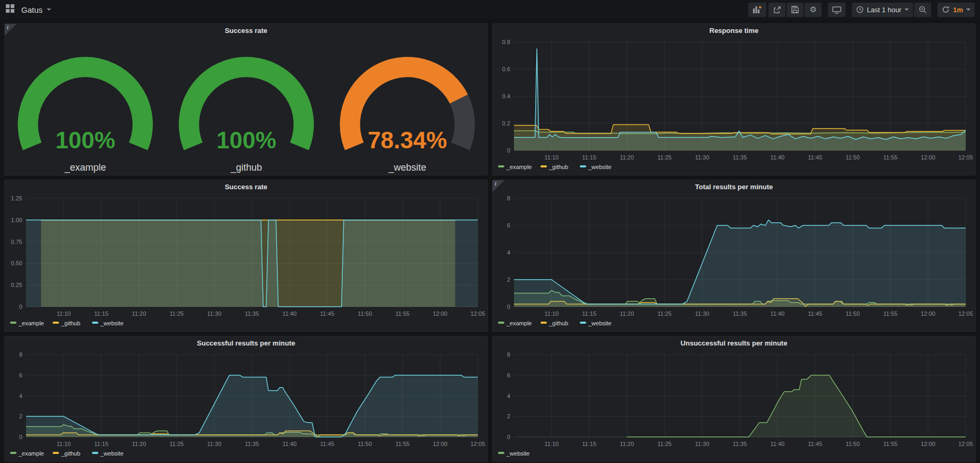 The height and width of the screenshot is (463, 980). What do you see at coordinates (10, 10) in the screenshot?
I see `apps-grid-icon` at bounding box center [10, 10].